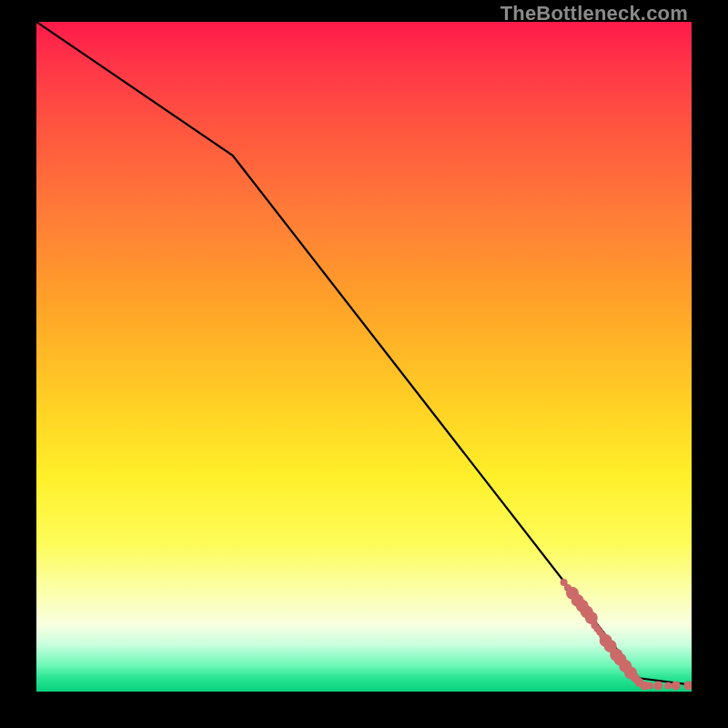 This screenshot has height=728, width=728. What do you see at coordinates (626, 634) in the screenshot?
I see `scatter-layer` at bounding box center [626, 634].